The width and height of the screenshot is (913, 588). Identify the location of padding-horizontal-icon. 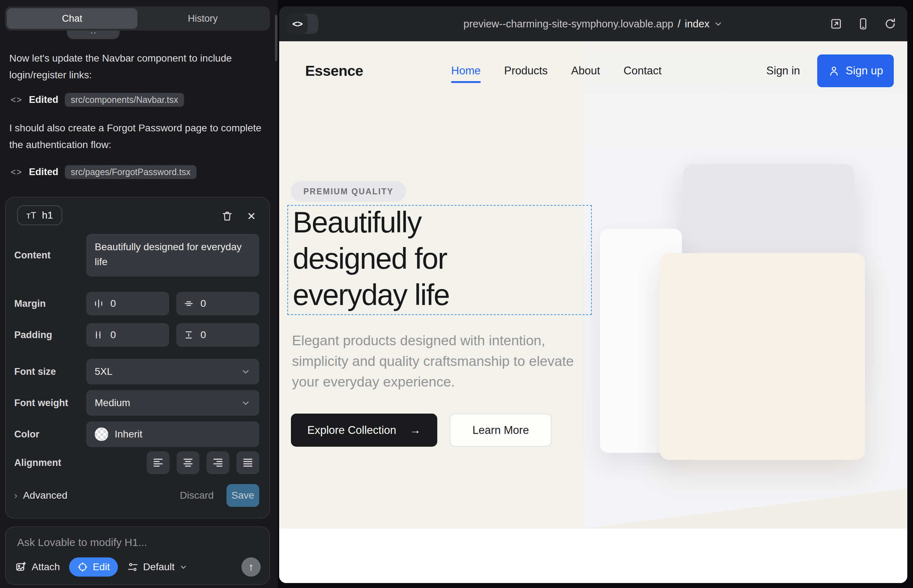
(99, 335).